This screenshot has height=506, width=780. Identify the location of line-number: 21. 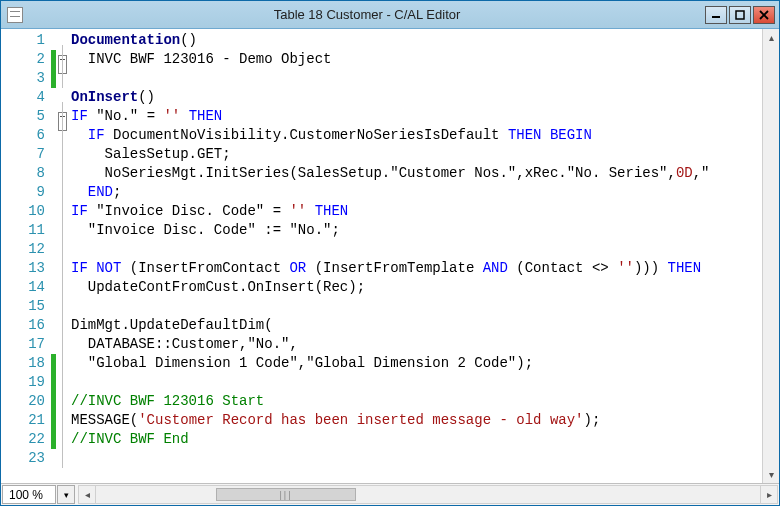
(32, 420).